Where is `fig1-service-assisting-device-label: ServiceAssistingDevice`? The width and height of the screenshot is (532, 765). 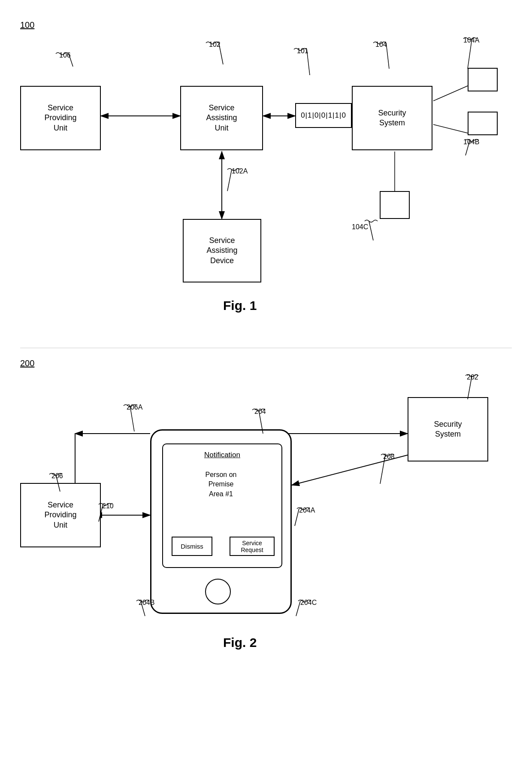
fig1-service-assisting-device-label: ServiceAssistingDevice is located at coordinates (222, 251).